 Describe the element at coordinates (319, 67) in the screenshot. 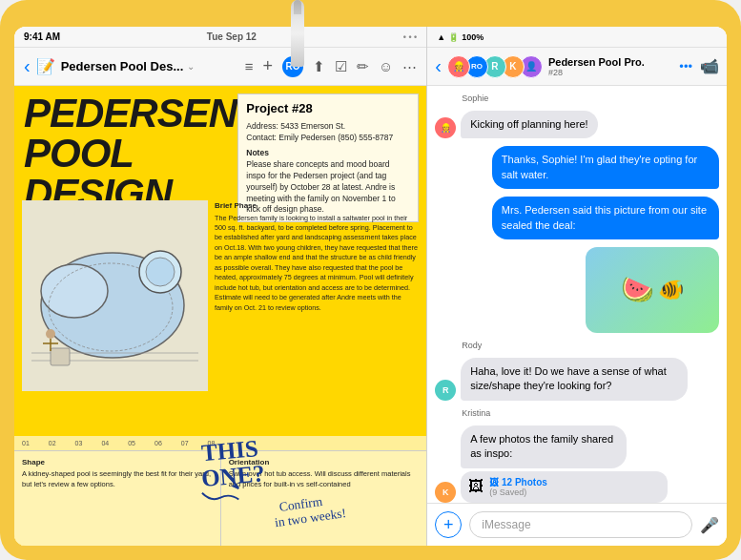

I see `share-icon: ⬆` at that location.